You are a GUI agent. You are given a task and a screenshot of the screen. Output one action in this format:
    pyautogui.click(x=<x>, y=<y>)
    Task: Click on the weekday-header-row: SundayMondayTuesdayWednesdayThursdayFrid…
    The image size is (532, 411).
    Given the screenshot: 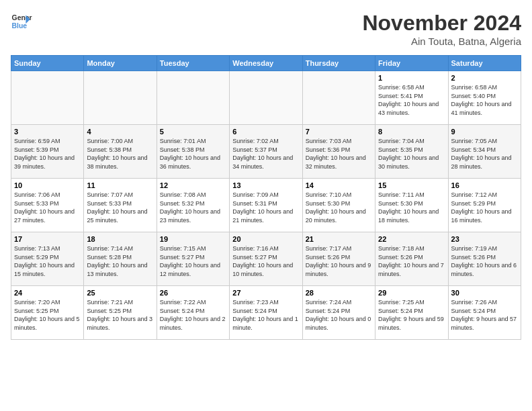 What is the action you would take?
    pyautogui.click(x=266, y=63)
    